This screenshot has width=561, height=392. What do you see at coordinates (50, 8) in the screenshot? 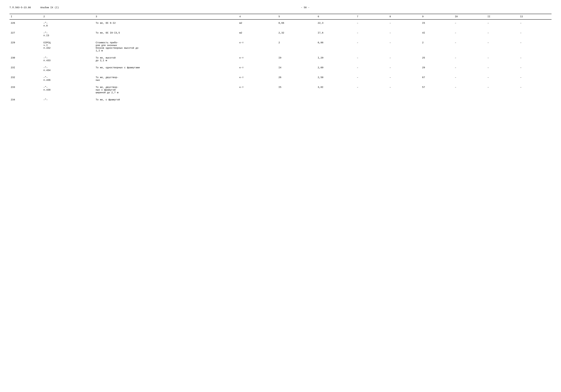
I see `album-label: Альбом IX (I)` at bounding box center [50, 8].